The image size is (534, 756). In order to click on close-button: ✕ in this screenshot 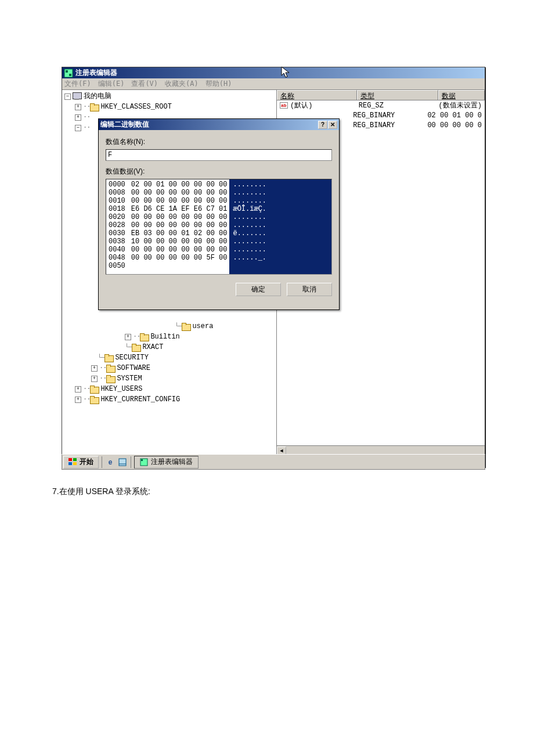, I will do `click(333, 125)`.